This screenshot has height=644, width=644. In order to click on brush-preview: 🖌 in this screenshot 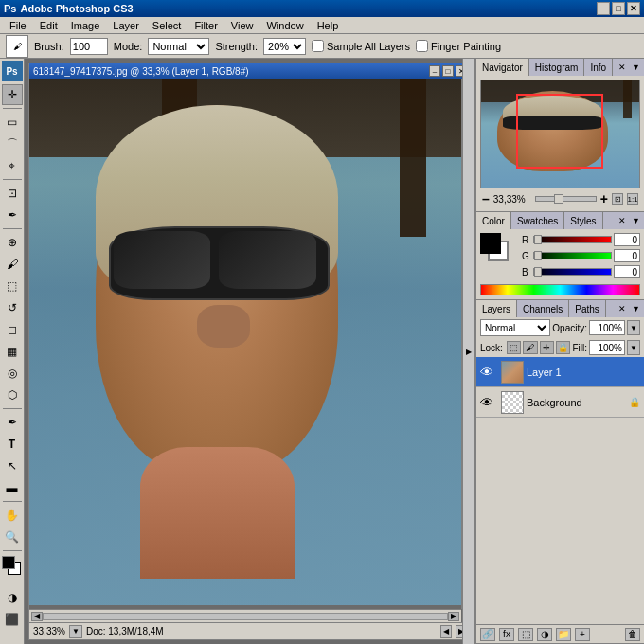, I will do `click(17, 46)`.